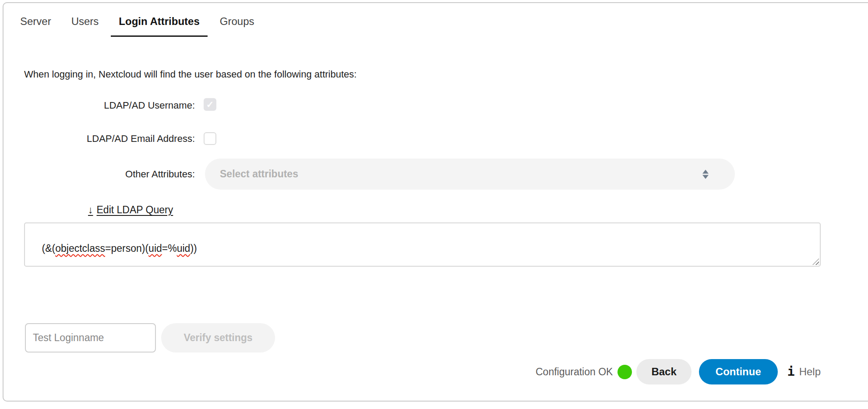 The image size is (868, 409). I want to click on checkmark-icon: ✓, so click(210, 104).